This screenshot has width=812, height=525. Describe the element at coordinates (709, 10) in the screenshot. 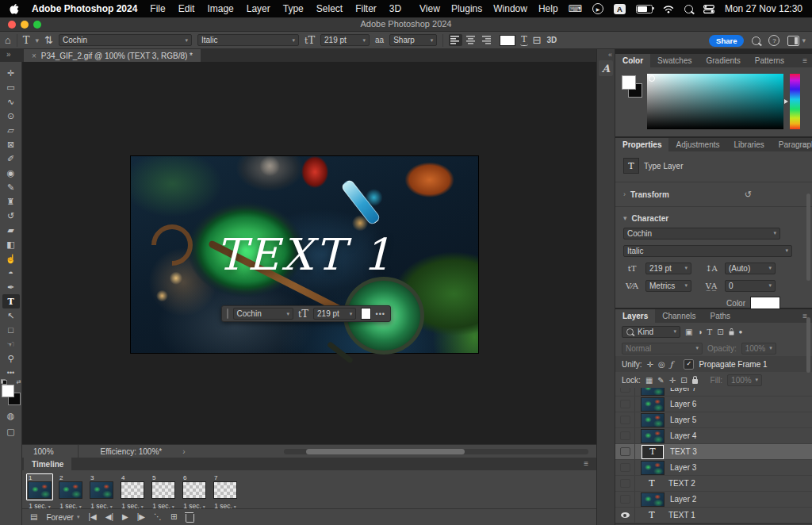

I see `control-center-icon` at that location.